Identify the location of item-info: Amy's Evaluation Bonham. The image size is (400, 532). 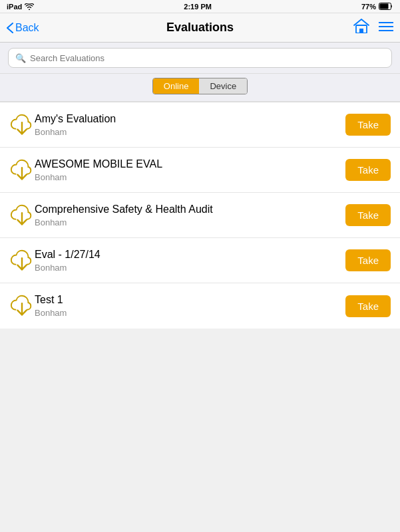
(190, 125).